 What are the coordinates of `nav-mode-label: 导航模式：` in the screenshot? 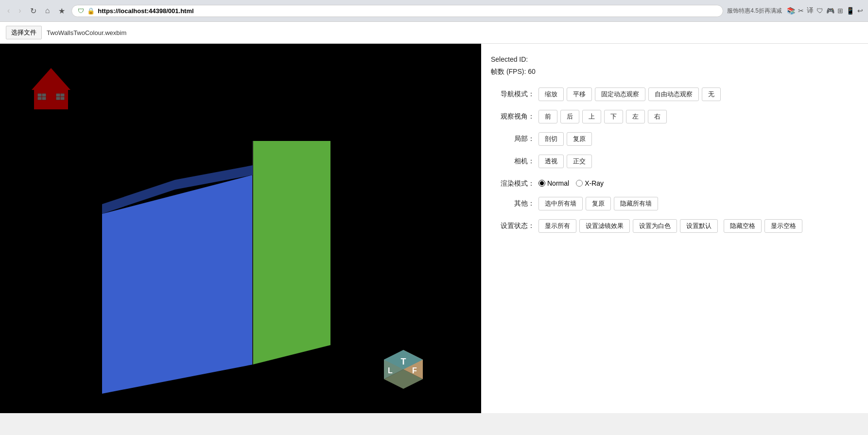 It's located at (513, 93).